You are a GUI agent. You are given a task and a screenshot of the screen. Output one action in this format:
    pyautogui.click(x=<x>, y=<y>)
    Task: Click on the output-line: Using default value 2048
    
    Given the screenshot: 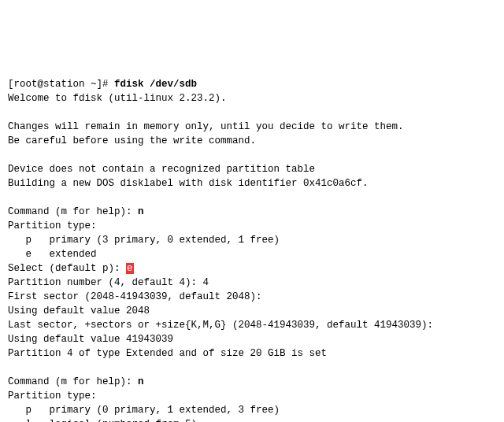 What is the action you would take?
    pyautogui.click(x=79, y=311)
    